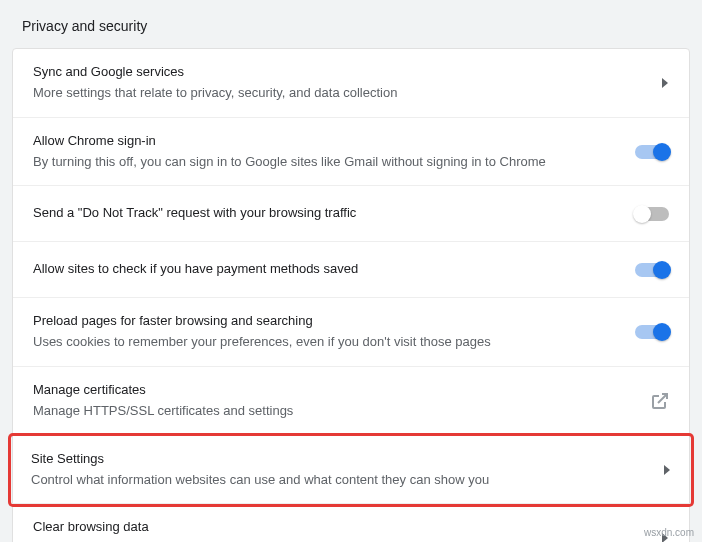  I want to click on row-subtitle: Control what information websites can us…, so click(341, 480).